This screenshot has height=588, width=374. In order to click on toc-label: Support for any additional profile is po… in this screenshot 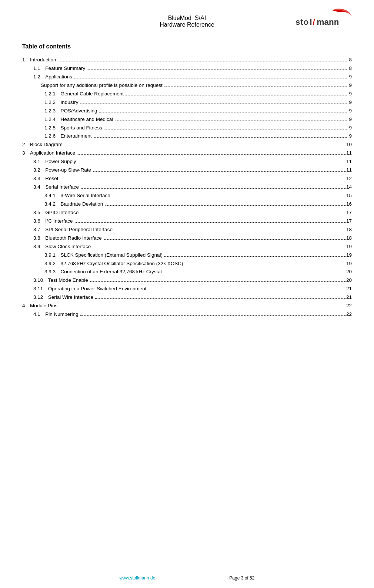, I will do `click(102, 86)`.